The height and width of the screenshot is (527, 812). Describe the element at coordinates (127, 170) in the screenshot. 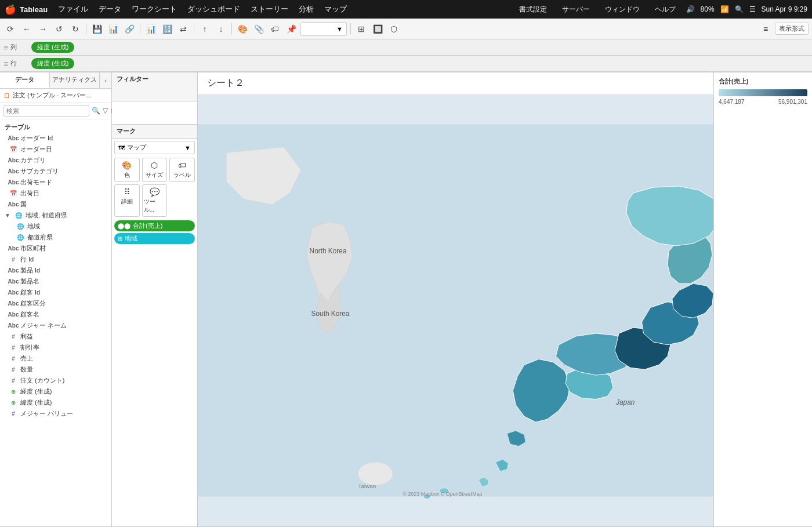

I see `marks-color-button: 🎨 色` at that location.